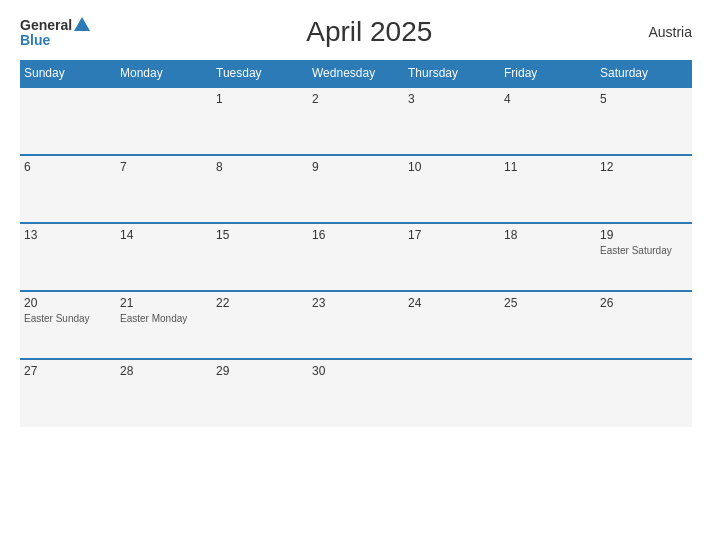 This screenshot has width=712, height=550. I want to click on header-sunday: Sunday, so click(68, 74).